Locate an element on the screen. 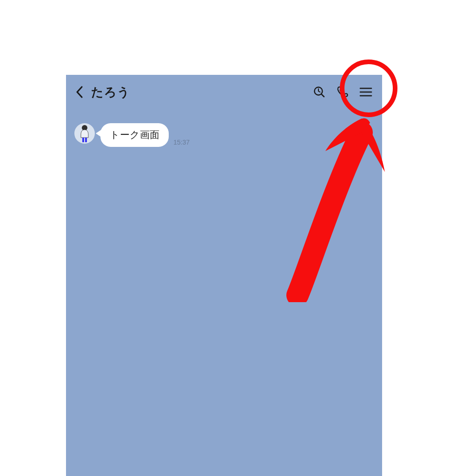  avatar is located at coordinates (85, 133).